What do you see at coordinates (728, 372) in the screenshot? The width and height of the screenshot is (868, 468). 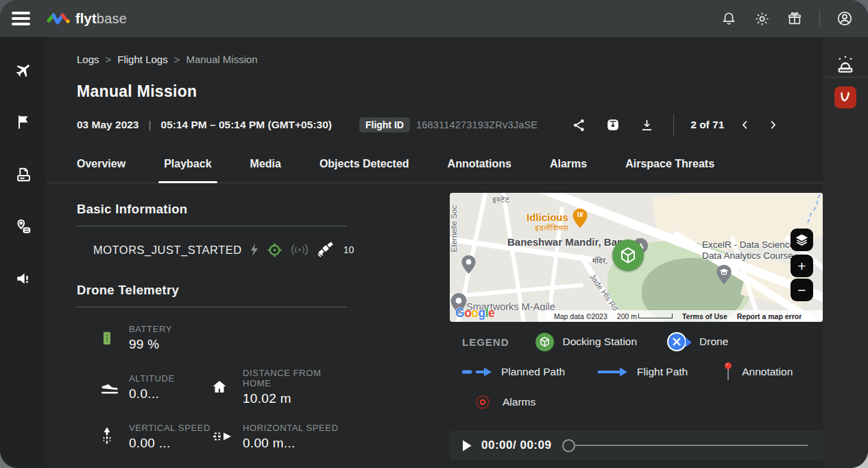 I see `legend-annotation-icon` at bounding box center [728, 372].